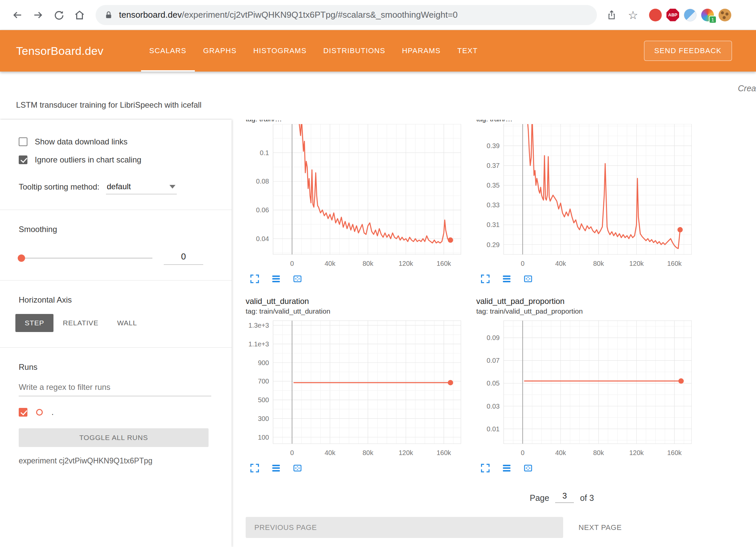  Describe the element at coordinates (23, 412) in the screenshot. I see `run-checkbox` at that location.